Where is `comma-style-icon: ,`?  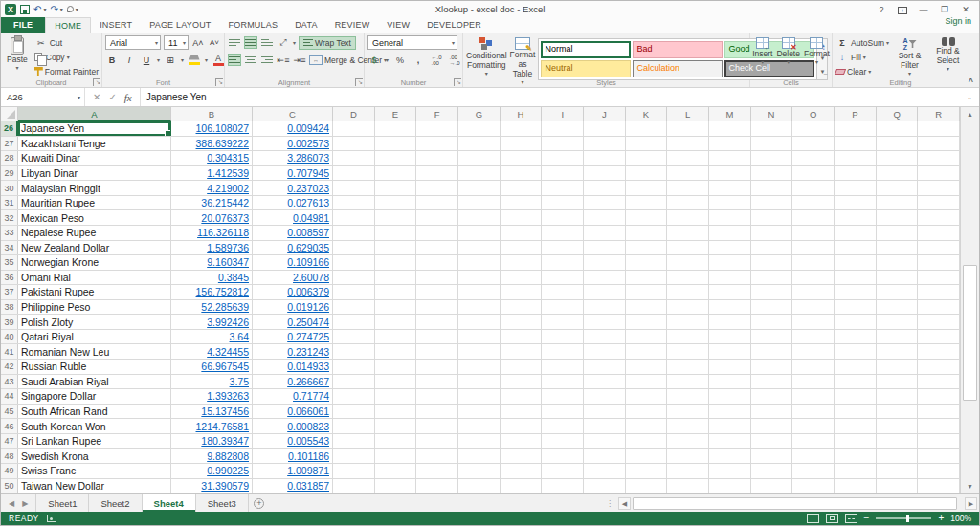
comma-style-icon: , is located at coordinates (418, 59).